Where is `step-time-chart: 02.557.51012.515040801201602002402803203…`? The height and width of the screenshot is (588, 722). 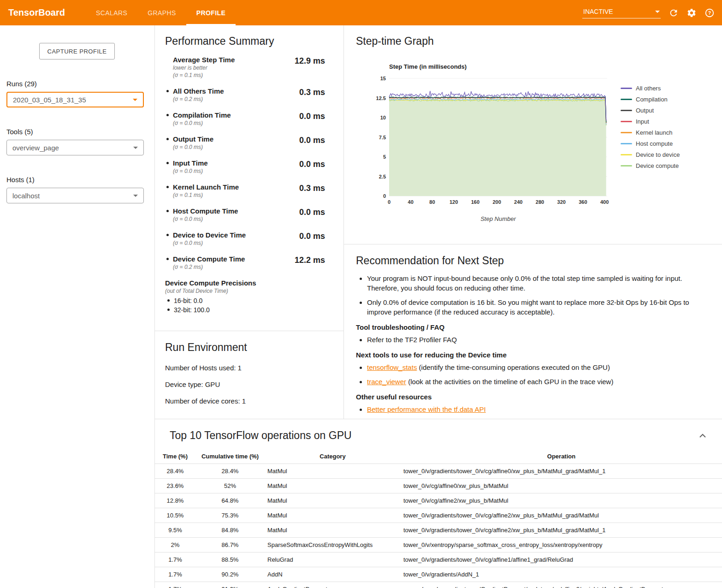
step-time-chart: 02.557.51012.515040801201602002402803203… is located at coordinates (492, 149).